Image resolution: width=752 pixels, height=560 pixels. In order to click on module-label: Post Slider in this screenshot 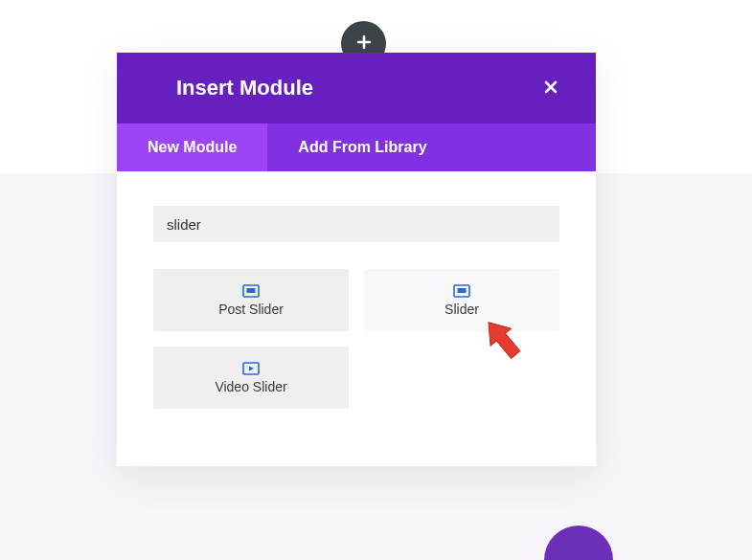, I will do `click(251, 309)`.